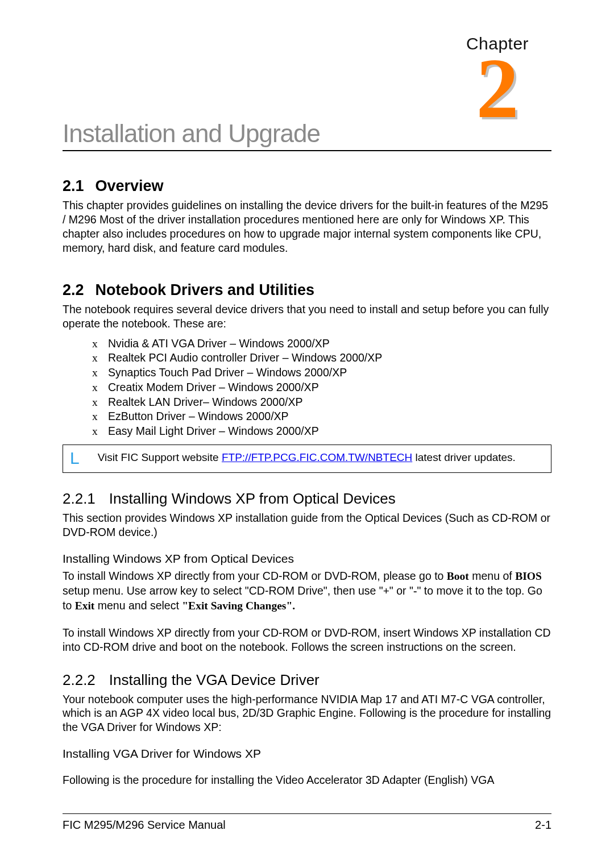 The height and width of the screenshot is (868, 614). Describe the element at coordinates (219, 343) in the screenshot. I see `driver-name: Nvidia & ATI VGA Driver – Windows 2000/X…` at that location.